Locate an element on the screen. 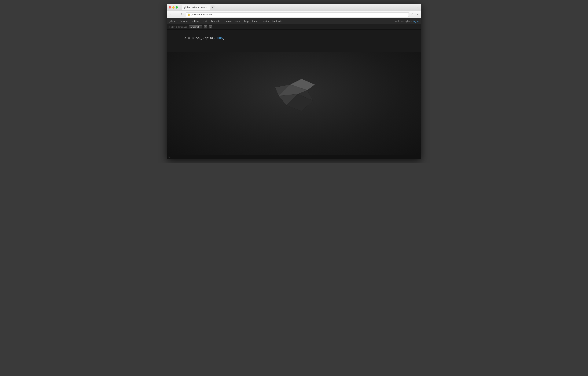 The width and height of the screenshot is (588, 376). logout-link: logout is located at coordinates (416, 21).